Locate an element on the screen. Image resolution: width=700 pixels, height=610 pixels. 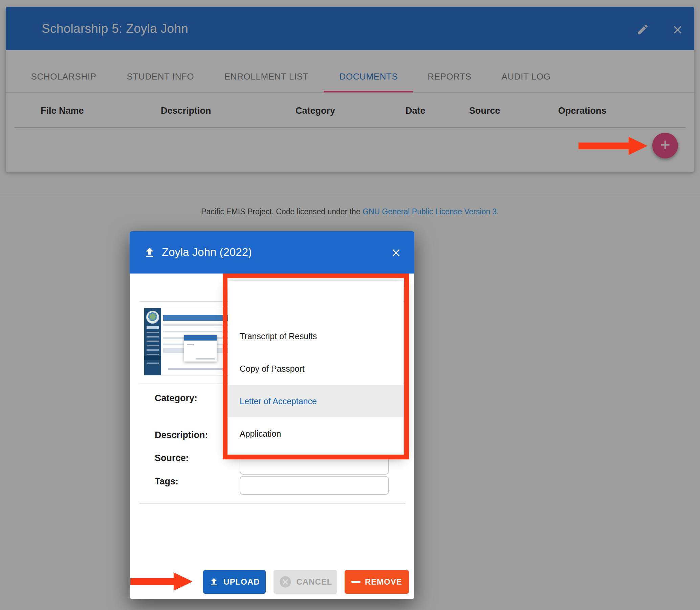
dialog-title: Zoyla John (2022) is located at coordinates (207, 252).